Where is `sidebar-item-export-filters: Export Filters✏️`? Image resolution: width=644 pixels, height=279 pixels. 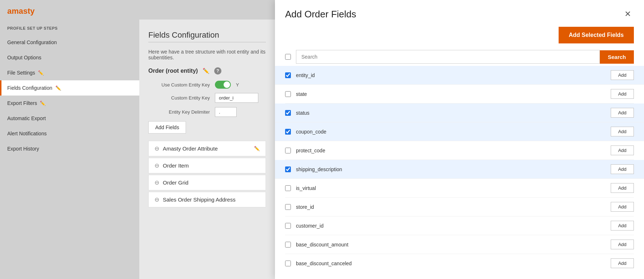
sidebar-item-export-filters: Export Filters✏️ is located at coordinates (69, 103).